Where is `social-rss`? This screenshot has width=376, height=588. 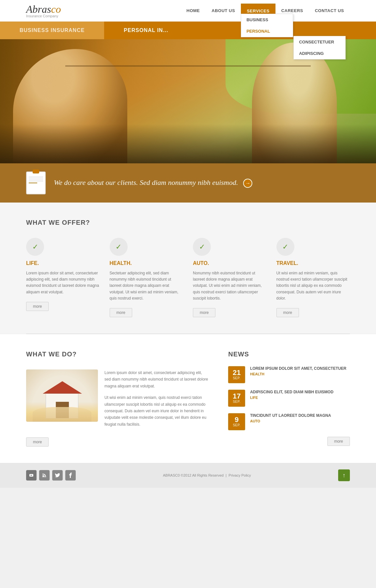
social-rss is located at coordinates (44, 475).